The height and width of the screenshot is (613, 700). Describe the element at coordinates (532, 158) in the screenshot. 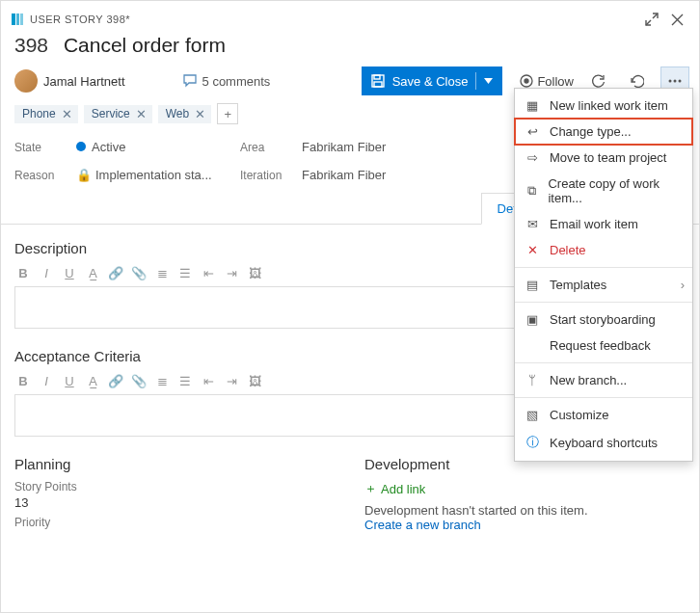

I see `move-icon: ⇨` at that location.